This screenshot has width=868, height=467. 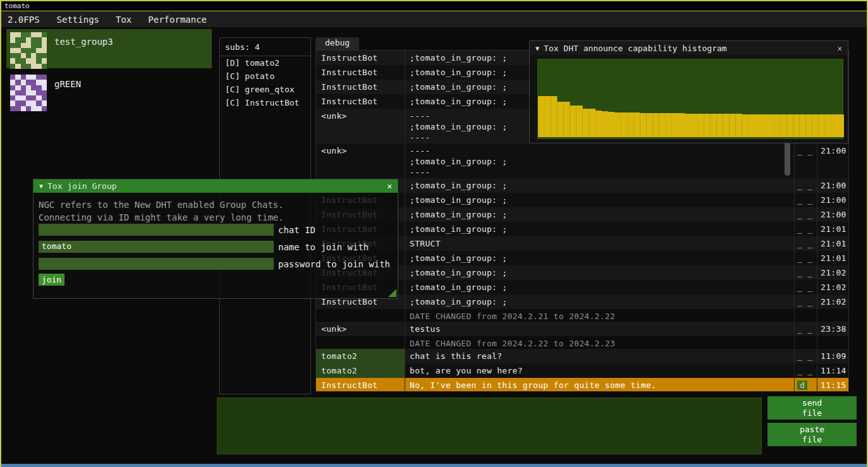 I want to click on window-titlebar: tomato, so click(x=434, y=6).